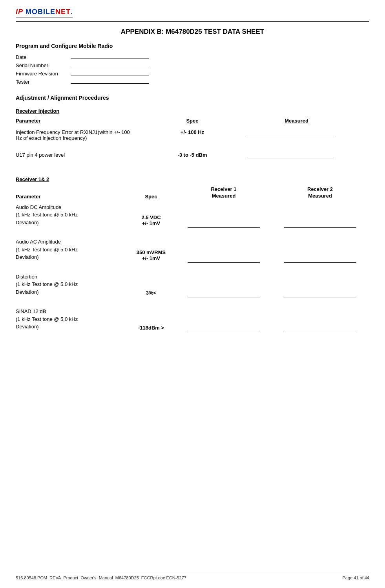  I want to click on col-header-param: Parameter, so click(88, 121).